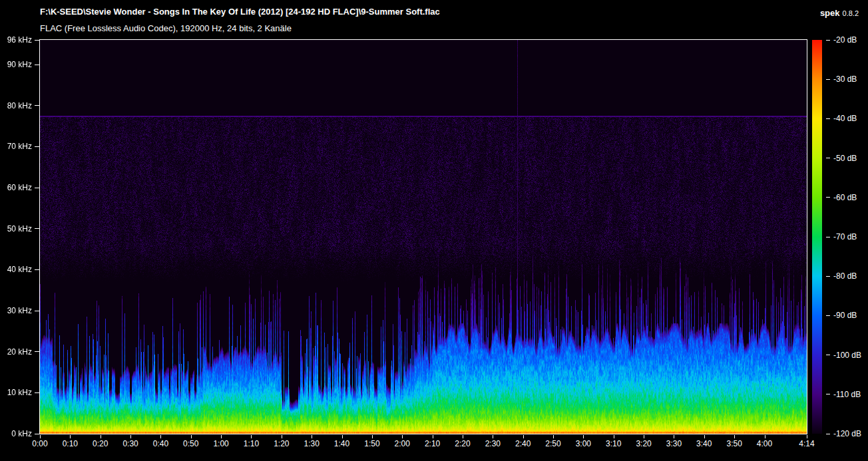 This screenshot has height=461, width=868. I want to click on legend-tick-label: -80 dB, so click(845, 276).